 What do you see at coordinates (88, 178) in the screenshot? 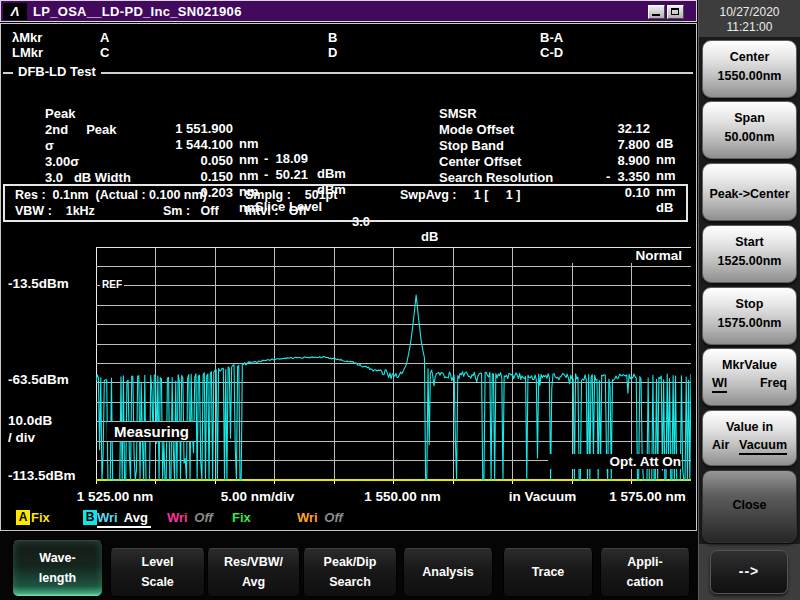
I see `result-label: 3.0 dB Width` at bounding box center [88, 178].